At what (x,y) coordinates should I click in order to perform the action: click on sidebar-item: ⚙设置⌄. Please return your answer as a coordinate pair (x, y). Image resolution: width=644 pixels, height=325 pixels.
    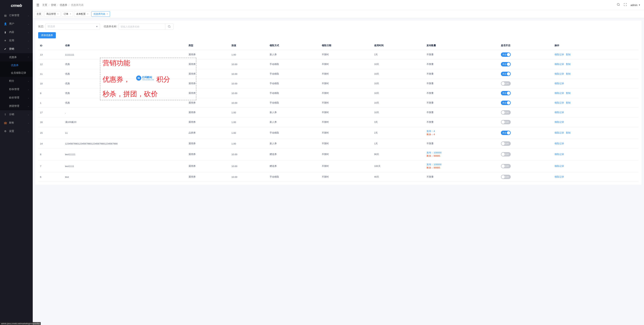
    Looking at the image, I should click on (16, 131).